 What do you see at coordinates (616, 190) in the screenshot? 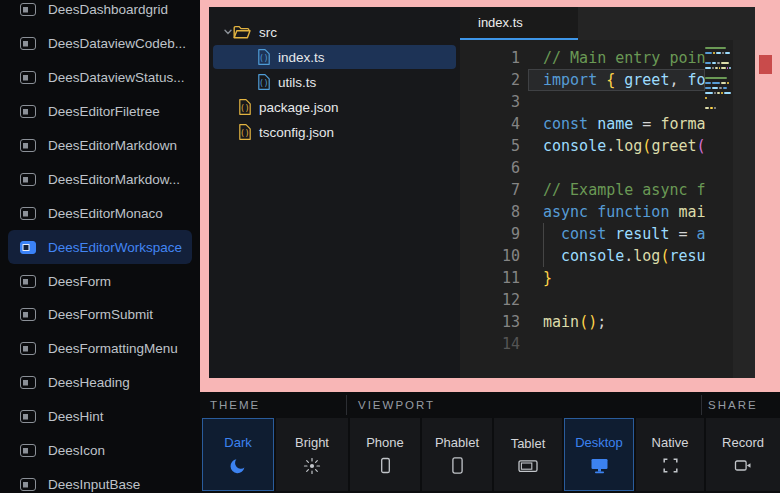
I see `code-line-text: // Example async fun` at bounding box center [616, 190].